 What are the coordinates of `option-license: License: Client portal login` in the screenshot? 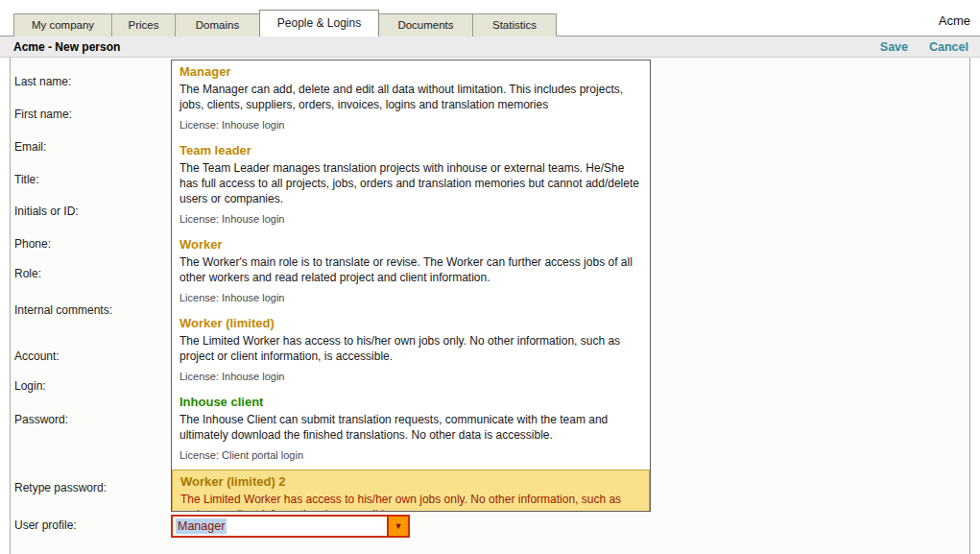 It's located at (411, 459).